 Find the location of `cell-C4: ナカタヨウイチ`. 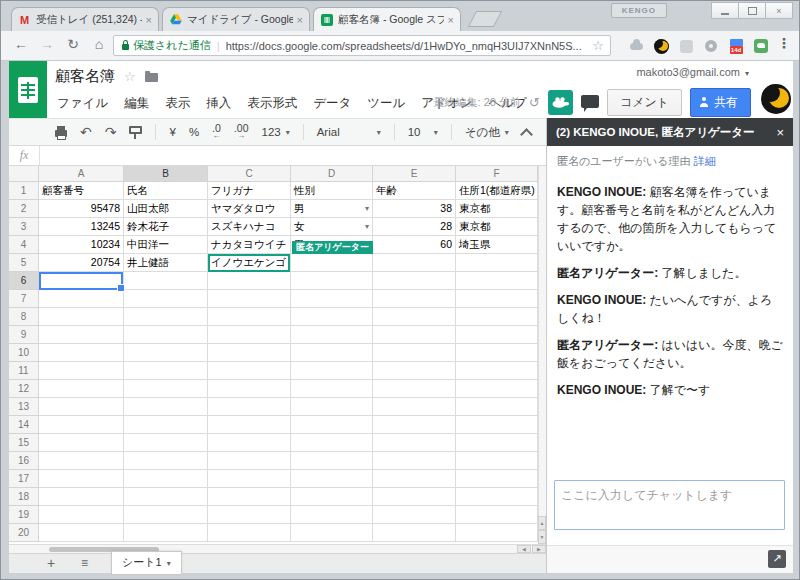

cell-C4: ナカタヨウイチ is located at coordinates (250, 245).